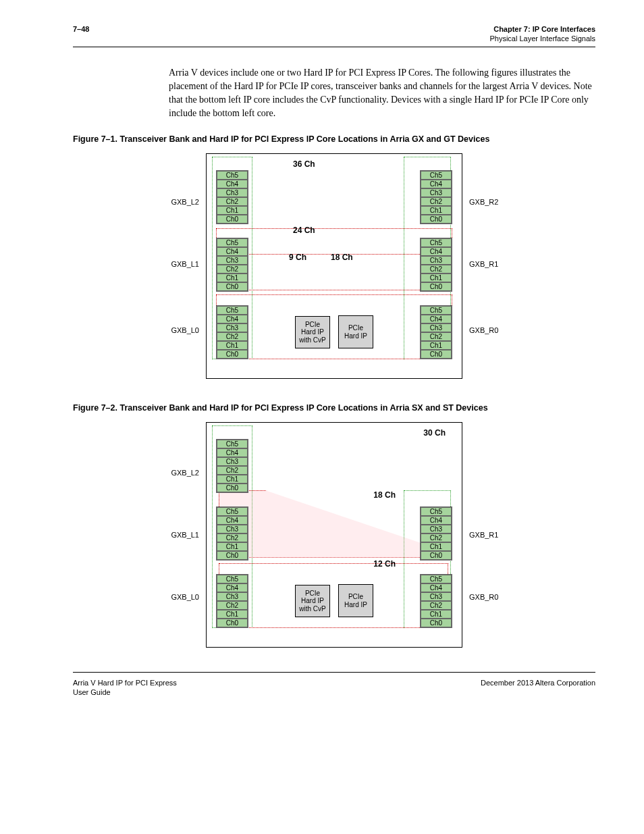 Image resolution: width=644 pixels, height=834 pixels. Describe the element at coordinates (543, 29) in the screenshot. I see `chapter-title: Chapter 7: IP Core Interfaces` at that location.